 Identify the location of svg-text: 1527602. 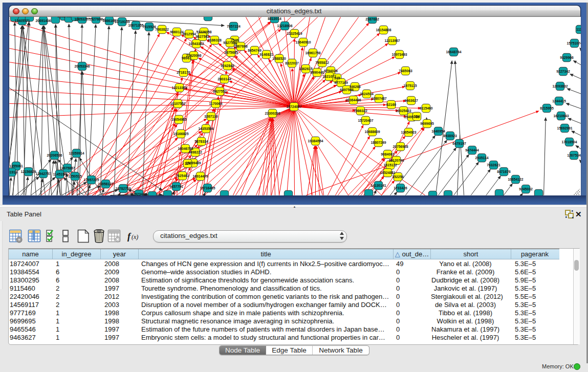
(96, 18).